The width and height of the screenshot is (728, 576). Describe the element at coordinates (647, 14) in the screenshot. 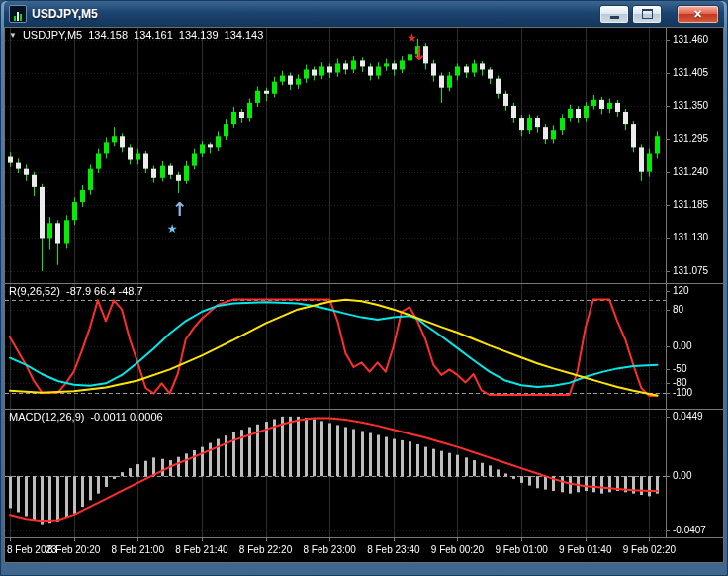

I see `maximize-button` at that location.